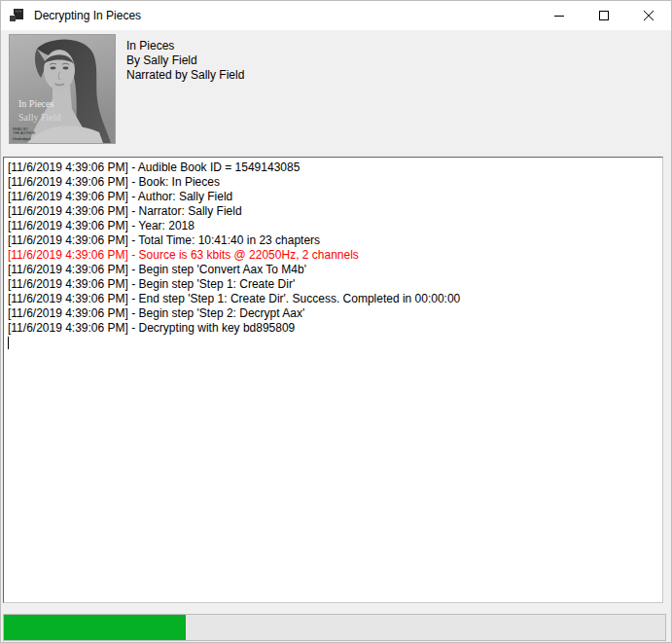  Describe the element at coordinates (185, 76) in the screenshot. I see `book-narrator: Narrated by Sally Field` at that location.